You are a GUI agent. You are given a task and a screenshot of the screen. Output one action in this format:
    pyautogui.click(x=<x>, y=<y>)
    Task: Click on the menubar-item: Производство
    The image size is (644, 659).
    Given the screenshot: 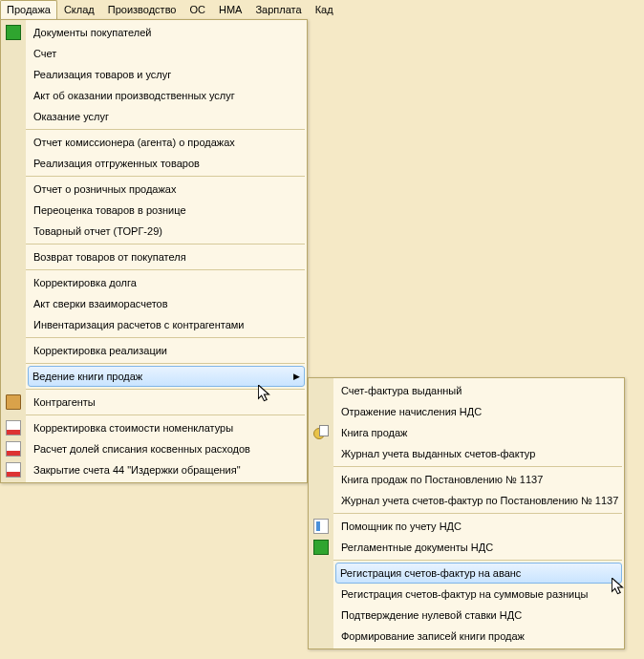 What is the action you would take?
    pyautogui.click(x=142, y=10)
    